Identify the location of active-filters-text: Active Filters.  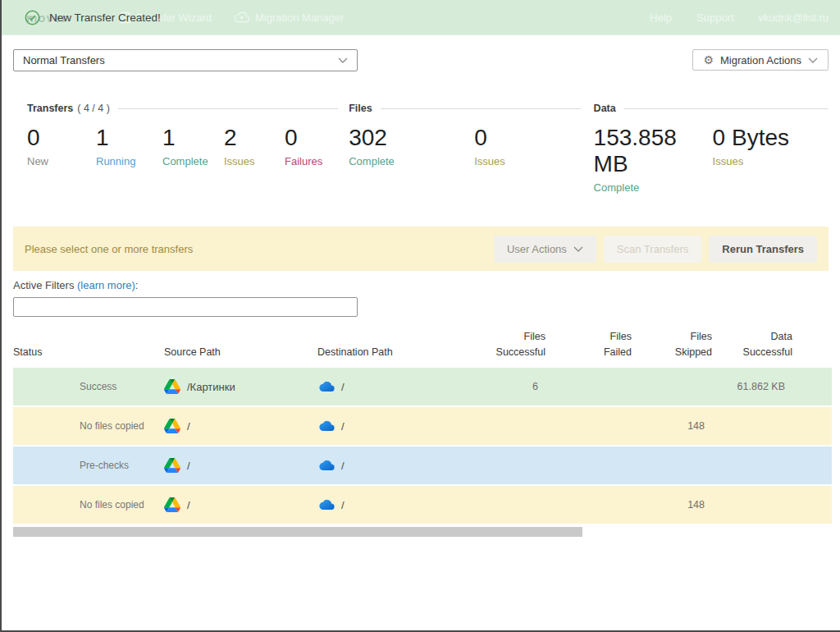
(45, 286).